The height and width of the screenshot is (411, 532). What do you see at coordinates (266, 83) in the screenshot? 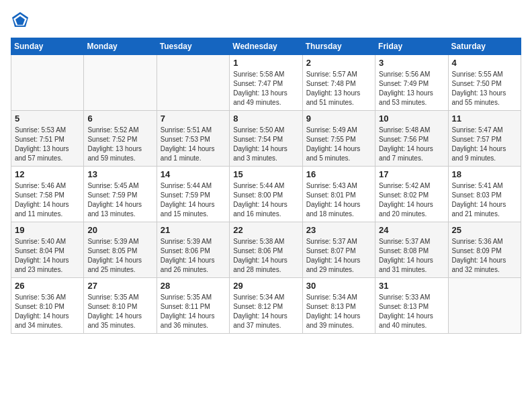
I see `calendar-cell: 1Sunrise: 5:58 AM Sunset: 7:47 PM Daylig…` at bounding box center [266, 83].